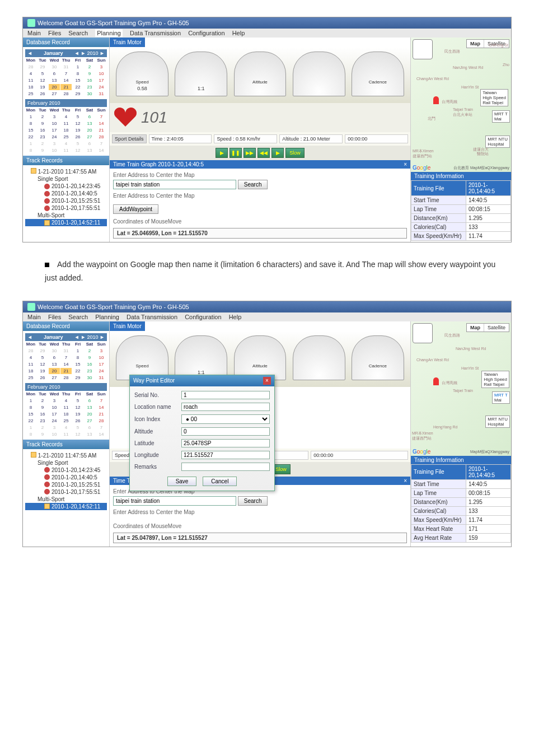  What do you see at coordinates (66, 179) in the screenshot?
I see `tree-single-sport: Single Sport` at bounding box center [66, 179].